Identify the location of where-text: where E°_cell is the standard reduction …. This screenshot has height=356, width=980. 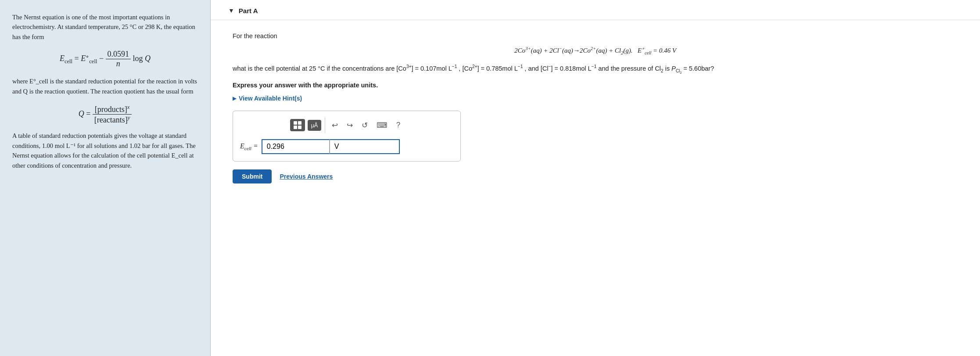
(105, 86).